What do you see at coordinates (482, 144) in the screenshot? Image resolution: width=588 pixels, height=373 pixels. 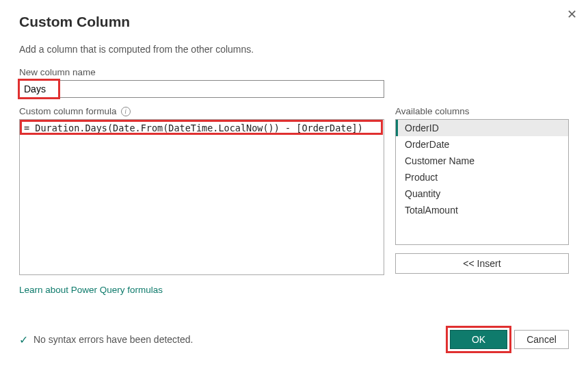 I see `available-column-item: OrderDate` at bounding box center [482, 144].